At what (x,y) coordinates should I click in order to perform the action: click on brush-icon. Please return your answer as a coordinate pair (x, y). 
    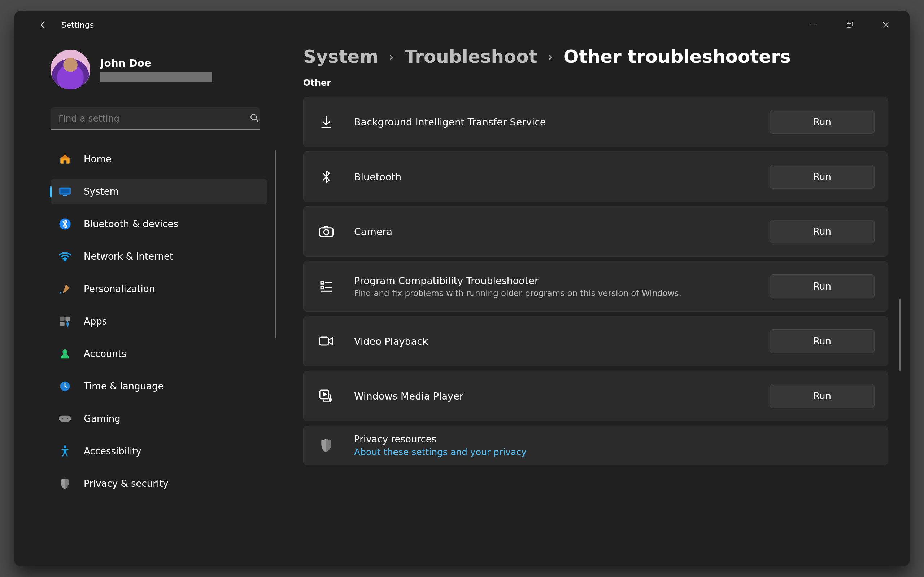
    Looking at the image, I should click on (65, 289).